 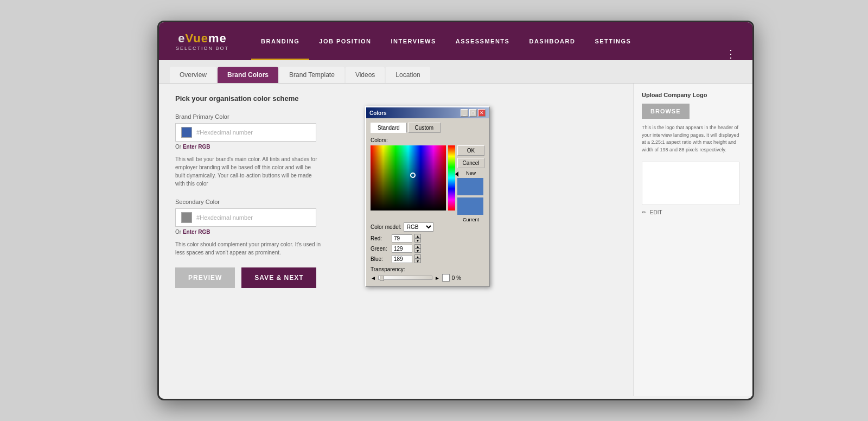 I want to click on dialog-window-controls: _ □ ✕, so click(x=473, y=113).